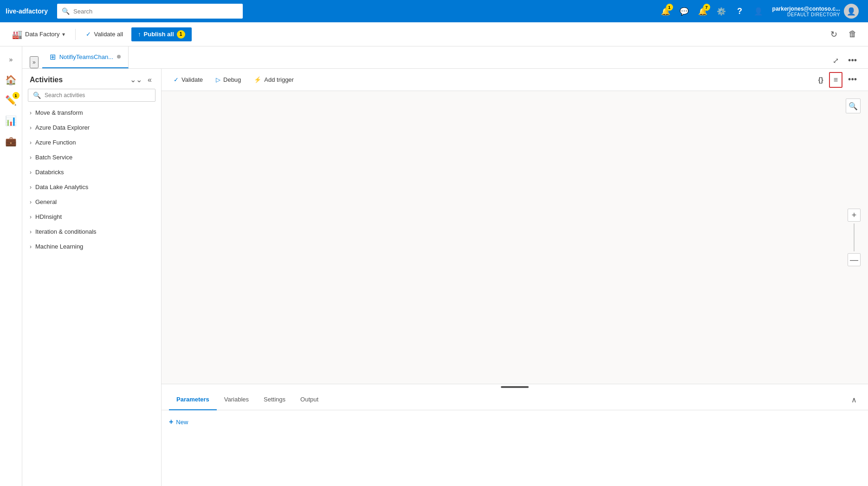  What do you see at coordinates (17, 34) in the screenshot?
I see `factory-icon: 🏭` at bounding box center [17, 34].